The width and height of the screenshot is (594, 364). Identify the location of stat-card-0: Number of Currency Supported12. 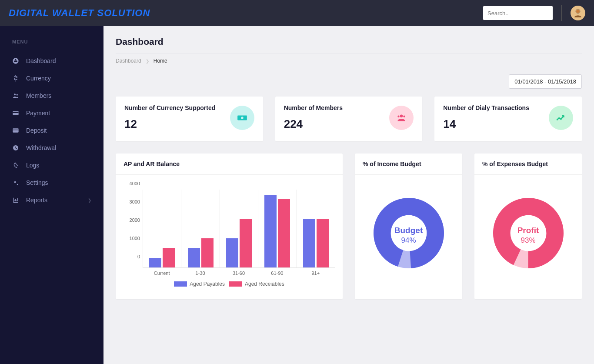
(190, 119).